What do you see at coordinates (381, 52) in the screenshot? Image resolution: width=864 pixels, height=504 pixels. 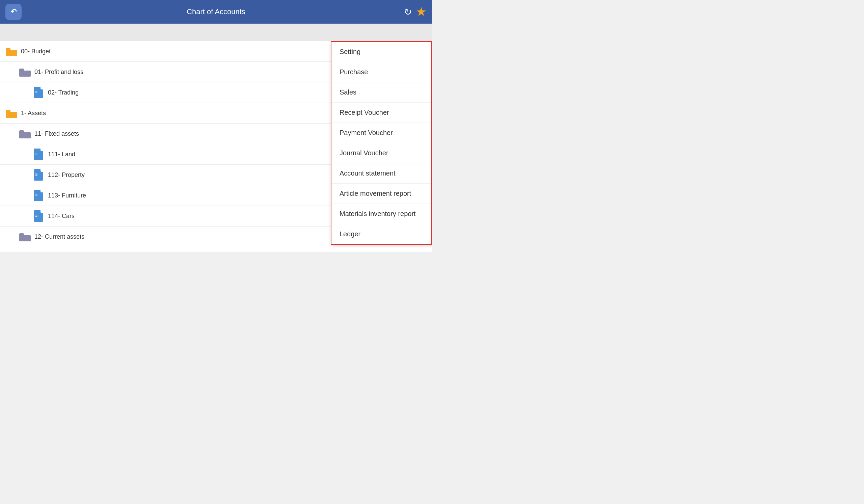 I see `dropdown-item-setting: Setting` at bounding box center [381, 52].